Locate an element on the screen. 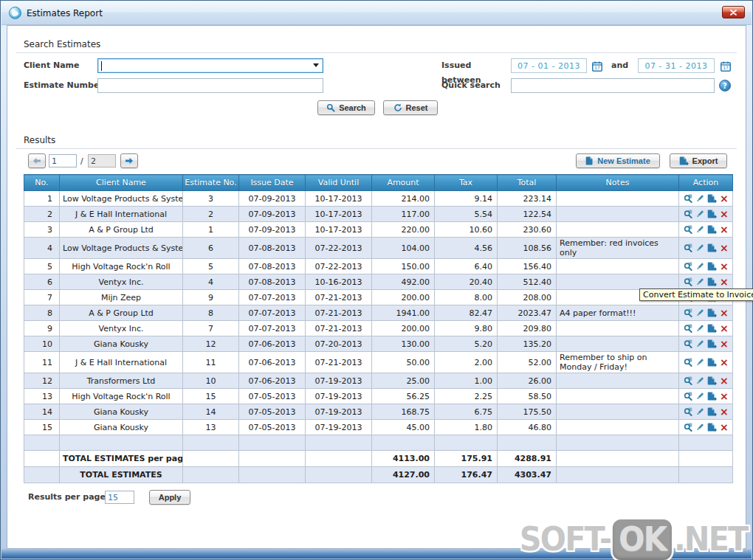  next-page-button is located at coordinates (129, 161).